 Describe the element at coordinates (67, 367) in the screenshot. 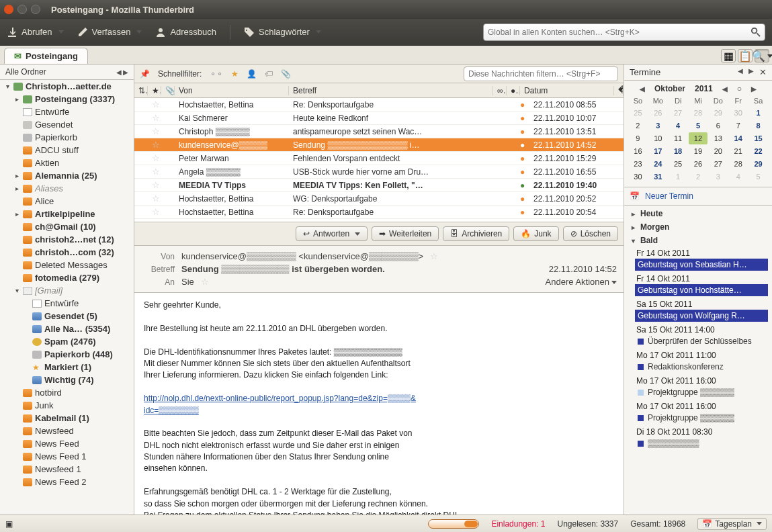

I see `folder-node: ★Markiert (1)` at that location.